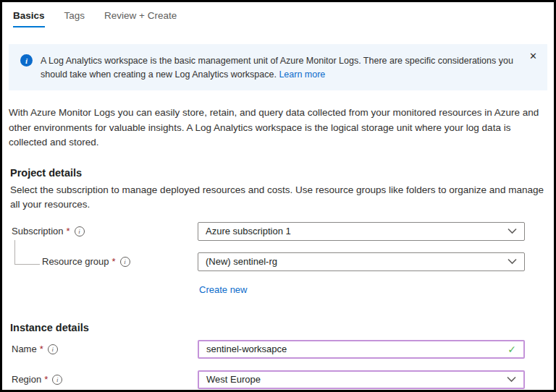 This screenshot has height=392, width=556. Describe the element at coordinates (104, 379) in the screenshot. I see `region-label: Region * i` at that location.